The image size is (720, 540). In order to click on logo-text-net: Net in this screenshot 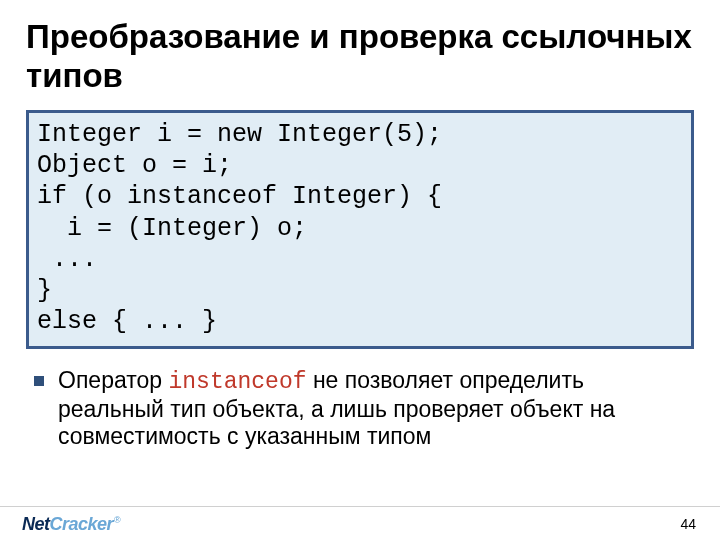, I will do `click(36, 524)`.